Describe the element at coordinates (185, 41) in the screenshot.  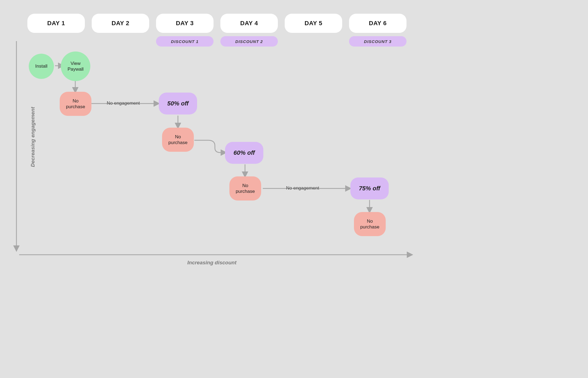
I see `discount-tag-1: DISCOUNT 1` at that location.